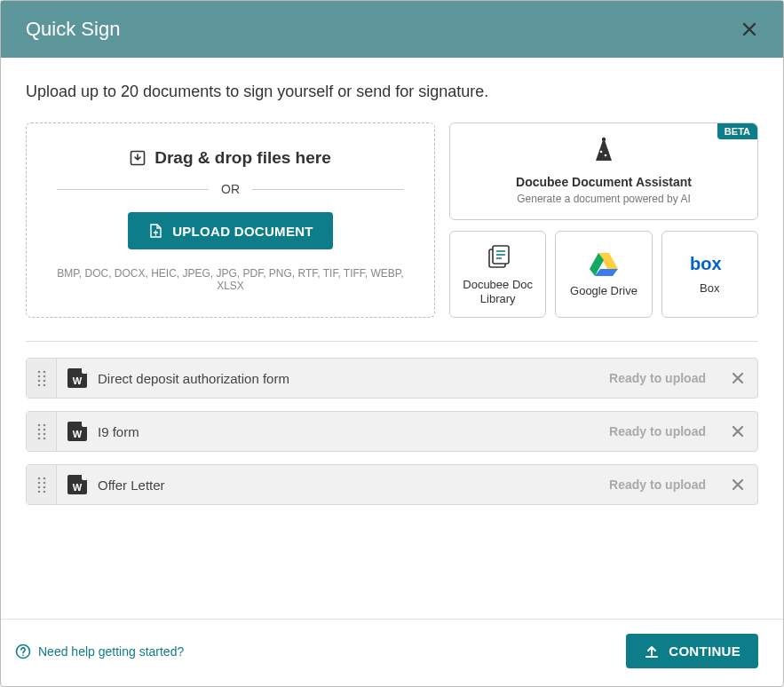 This screenshot has height=687, width=784. What do you see at coordinates (231, 189) in the screenshot?
I see `or-divider: OR` at bounding box center [231, 189].